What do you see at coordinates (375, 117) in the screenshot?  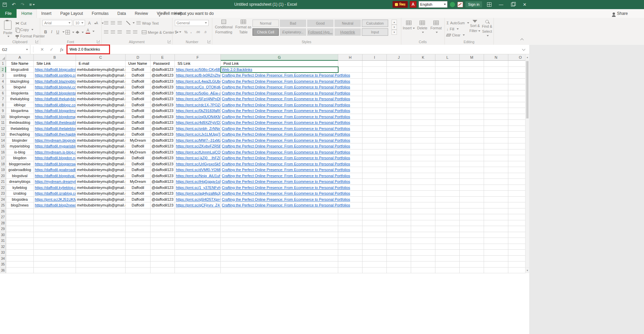 I see `cell-I10` at bounding box center [375, 117].